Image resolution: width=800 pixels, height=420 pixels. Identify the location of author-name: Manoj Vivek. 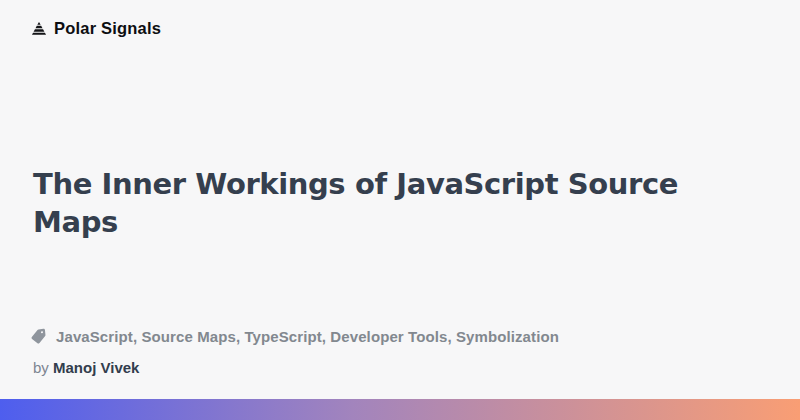
(96, 368).